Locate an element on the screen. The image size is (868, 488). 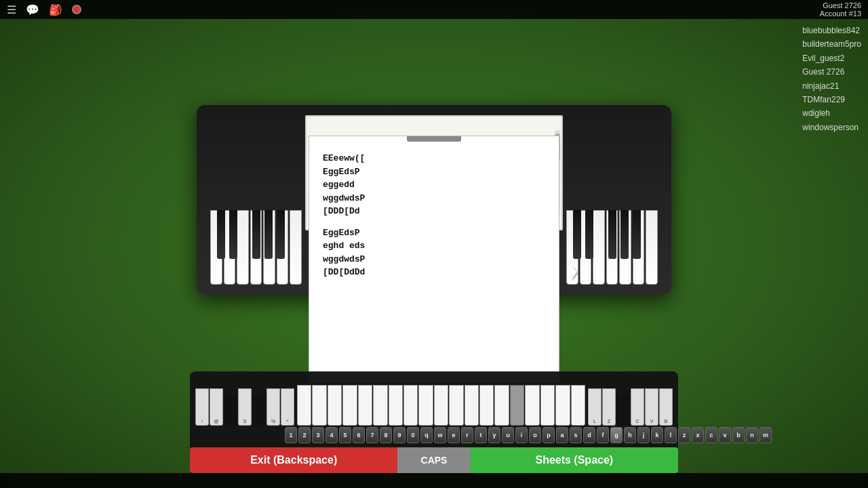
vis-key-i is located at coordinates (411, 405).